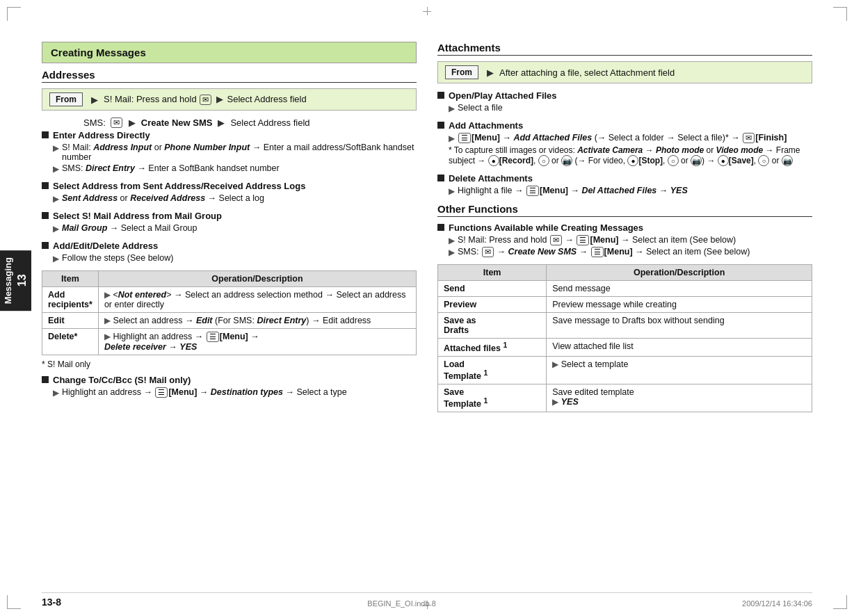 The width and height of the screenshot is (854, 616). Describe the element at coordinates (630, 191) in the screenshot. I see `delatt-subitem-1: ▶ Highlight a file → ☰[Menu] → Del Attac…` at that location.